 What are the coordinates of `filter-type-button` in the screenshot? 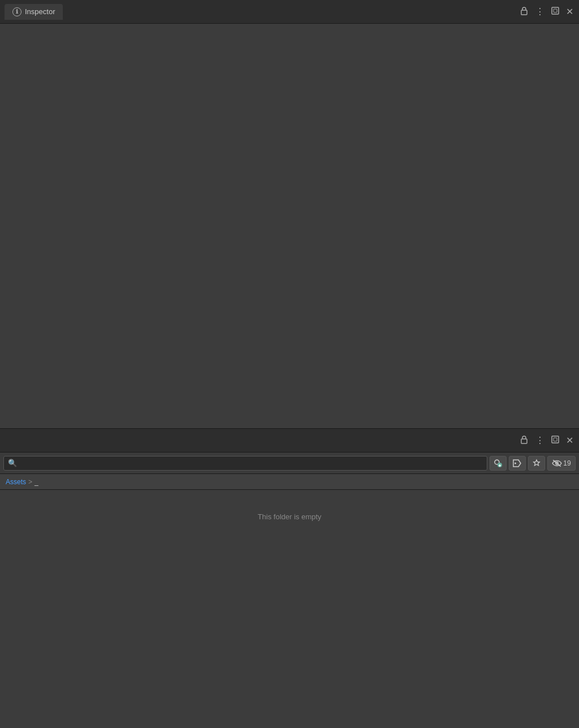 It's located at (498, 463).